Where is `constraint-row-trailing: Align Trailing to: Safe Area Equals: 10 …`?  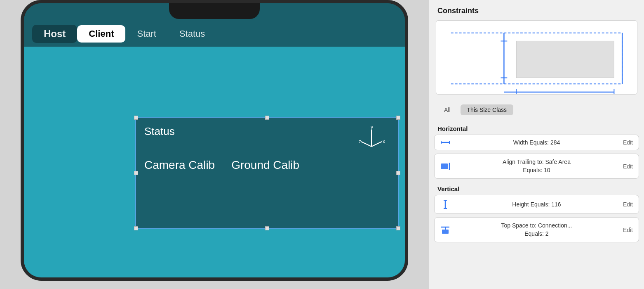
constraint-row-trailing: Align Trailing to: Safe Area Equals: 10 … is located at coordinates (537, 166).